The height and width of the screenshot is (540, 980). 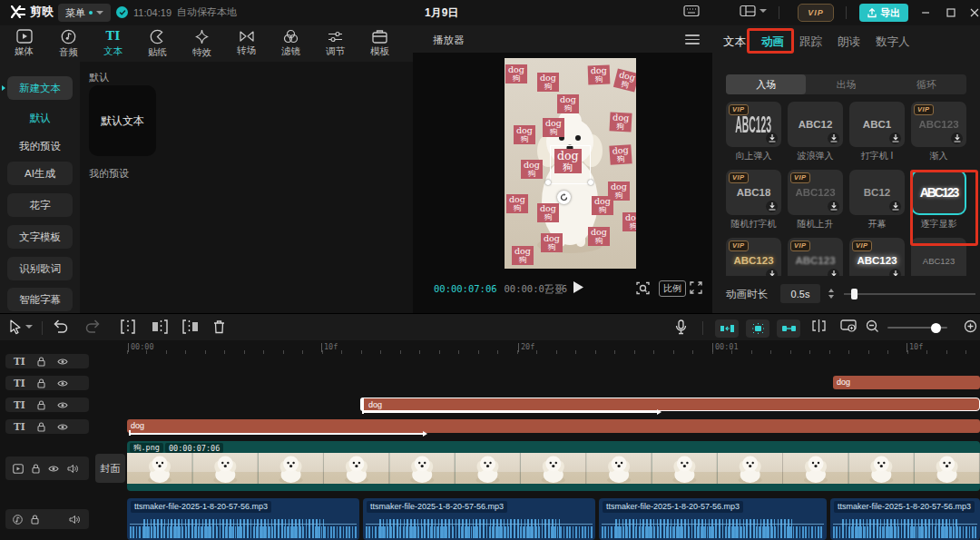 I want to click on tab-animation: 动画, so click(x=773, y=42).